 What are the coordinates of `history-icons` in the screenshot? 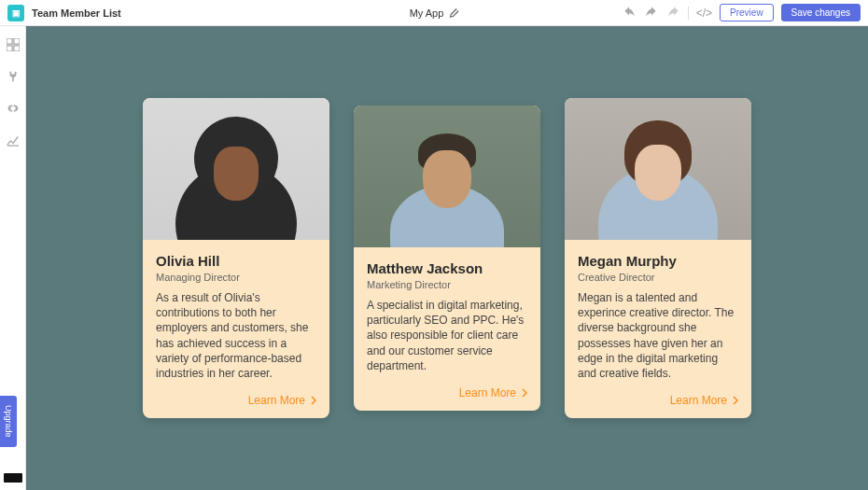 It's located at (651, 13).